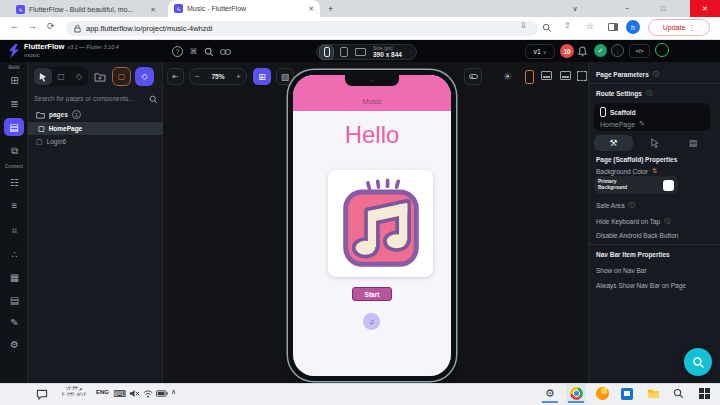  I want to click on side-panel-icon, so click(613, 27).